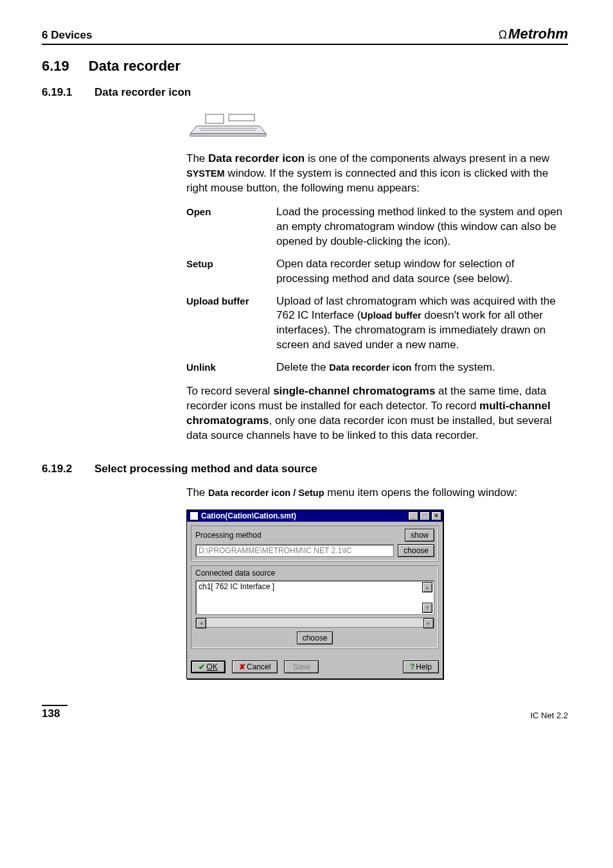  What do you see at coordinates (301, 667) in the screenshot?
I see `save-button: Save` at bounding box center [301, 667].